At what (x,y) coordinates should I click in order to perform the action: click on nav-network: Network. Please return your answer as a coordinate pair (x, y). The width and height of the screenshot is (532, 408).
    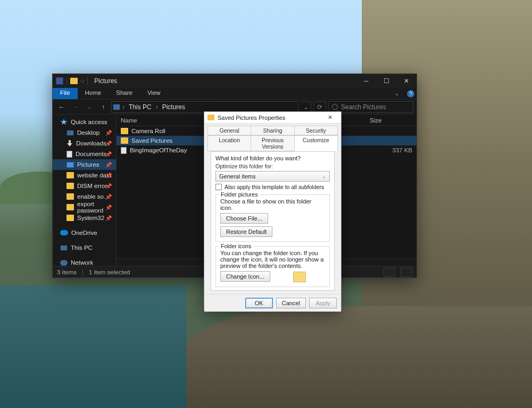
    Looking at the image, I should click on (84, 262).